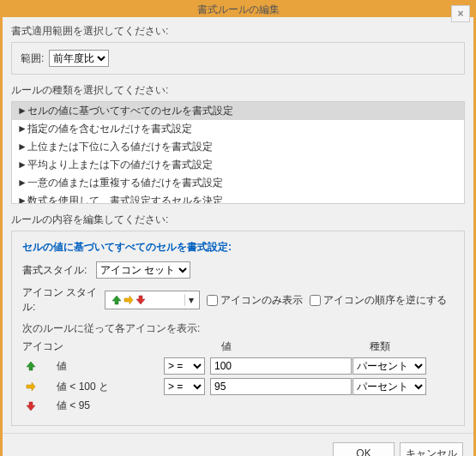 This screenshot has width=476, height=456. What do you see at coordinates (238, 387) in the screenshot?
I see `icon-rule-row: 値 < 100 と > = パーセント` at bounding box center [238, 387].